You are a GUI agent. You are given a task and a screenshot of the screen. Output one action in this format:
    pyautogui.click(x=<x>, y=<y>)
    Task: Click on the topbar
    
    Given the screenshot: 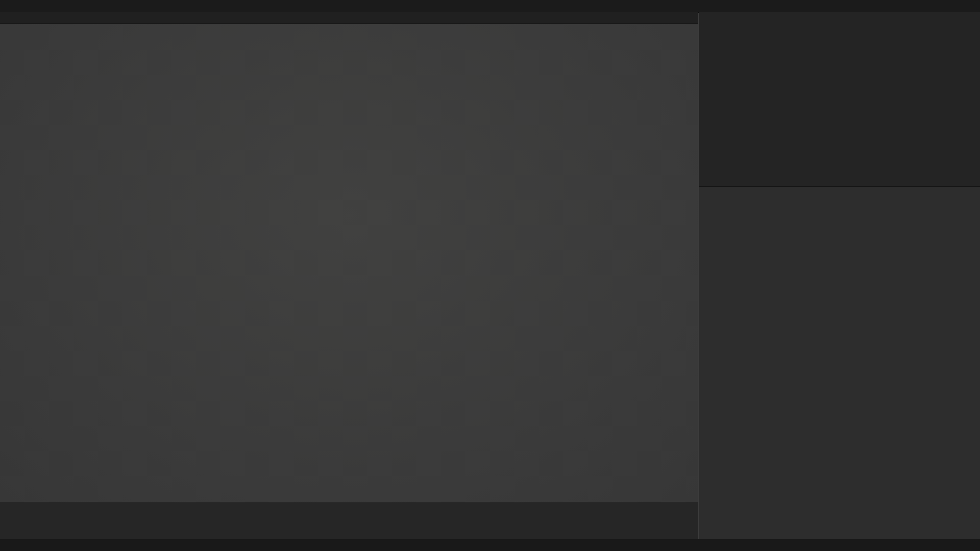 What is the action you would take?
    pyautogui.click(x=490, y=6)
    